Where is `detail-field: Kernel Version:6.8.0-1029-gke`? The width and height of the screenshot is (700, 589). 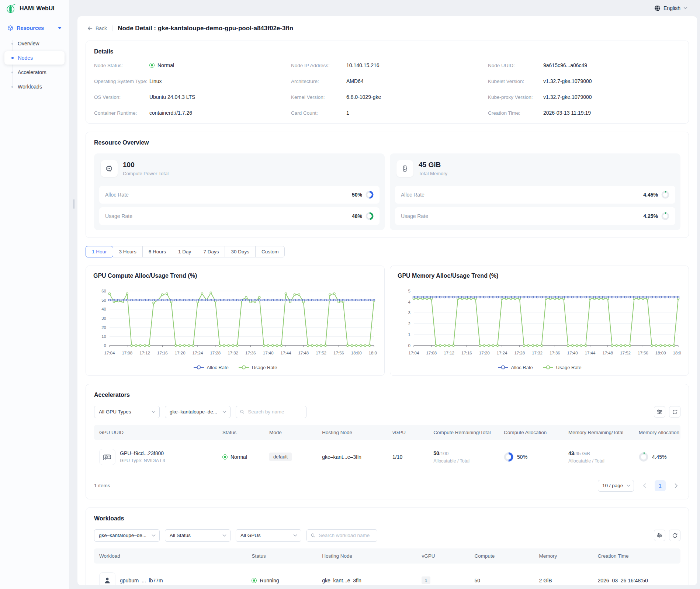
detail-field: Kernel Version:6.8.0-1029-gke is located at coordinates (387, 97).